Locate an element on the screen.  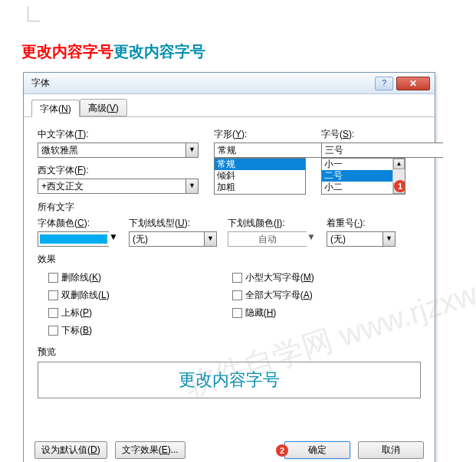
all-text-label: 所有文字 is located at coordinates (229, 207).